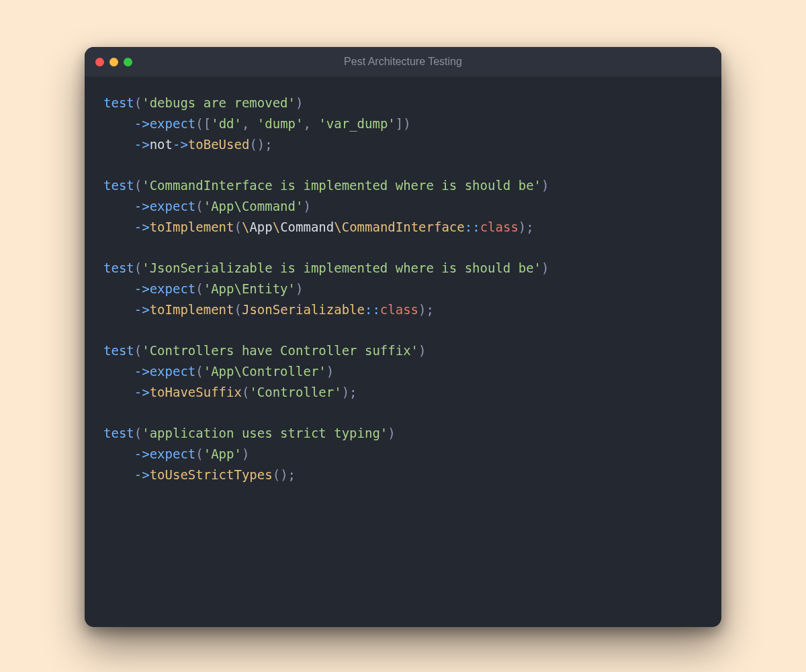 This screenshot has height=672, width=806. I want to click on test4-description: 'Controllers have Controller suffix', so click(280, 350).